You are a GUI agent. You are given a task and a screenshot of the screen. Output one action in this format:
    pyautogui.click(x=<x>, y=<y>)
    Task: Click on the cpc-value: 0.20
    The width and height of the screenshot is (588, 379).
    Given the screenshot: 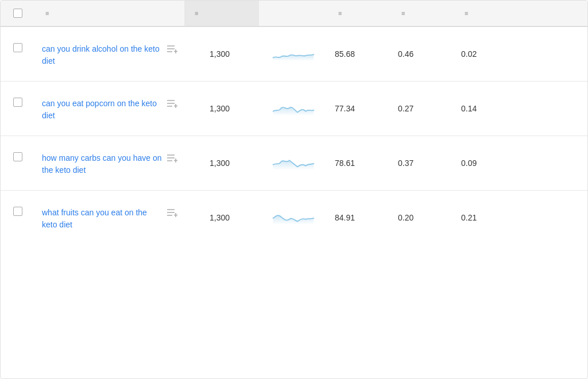 What is the action you would take?
    pyautogui.click(x=405, y=218)
    